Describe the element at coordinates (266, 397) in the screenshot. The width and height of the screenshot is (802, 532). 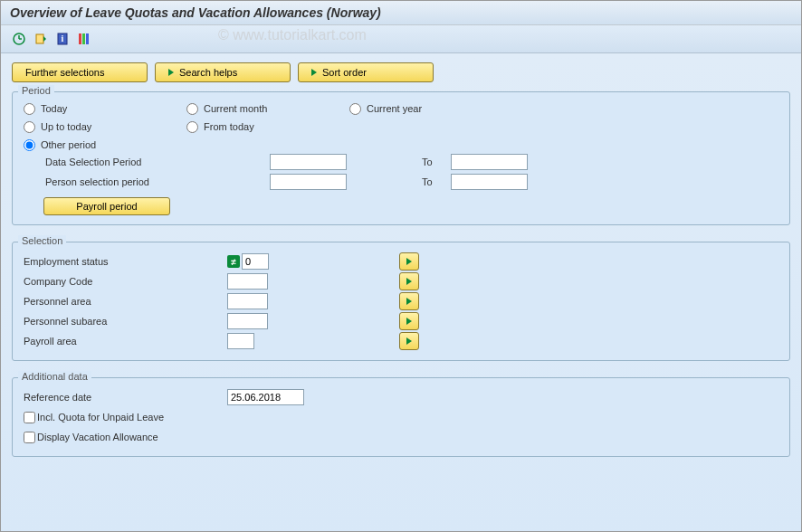
I see `reference-date-input` at that location.